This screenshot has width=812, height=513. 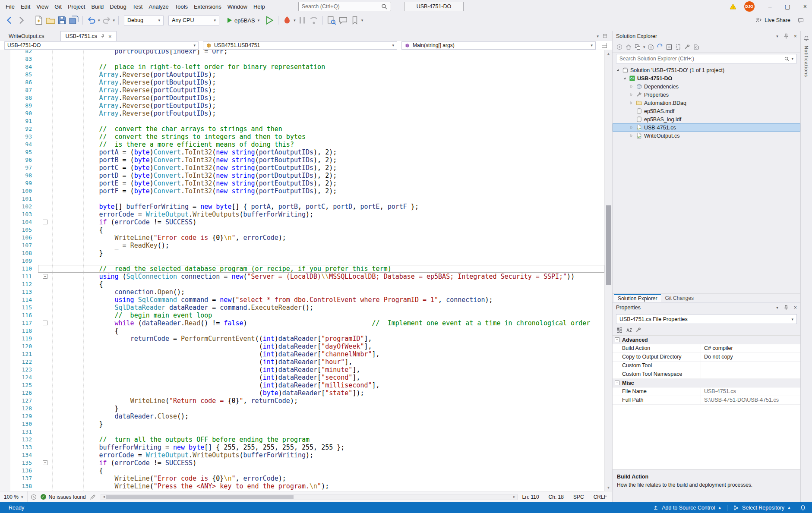 I want to click on scroll-up-icon: ▲, so click(x=609, y=54).